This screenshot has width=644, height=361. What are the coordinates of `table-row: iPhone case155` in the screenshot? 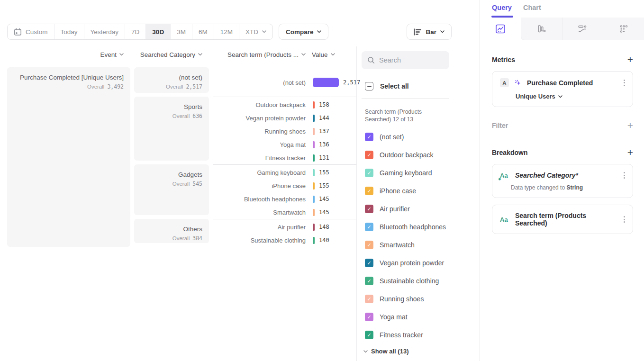 It's located at (284, 186).